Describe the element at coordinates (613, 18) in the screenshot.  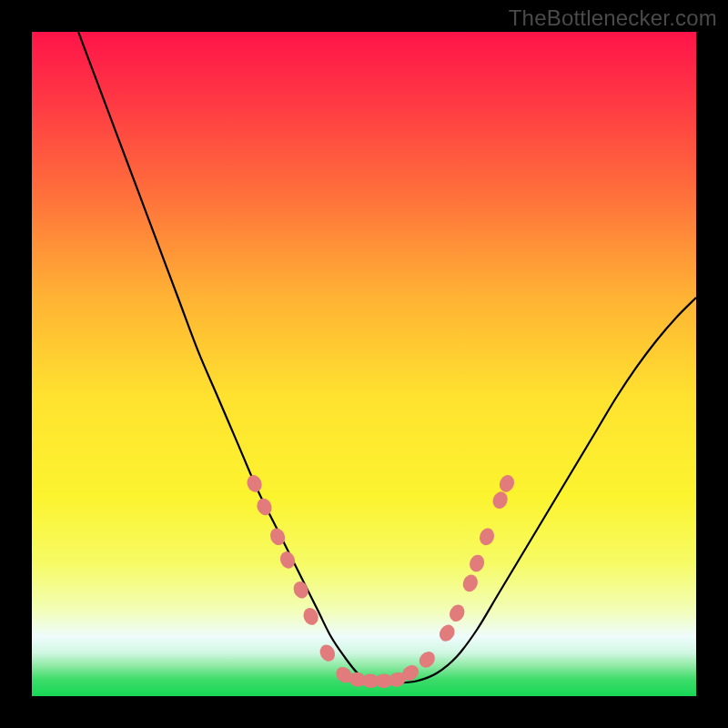
I see `watermark-label: TheBottlenecker.com` at that location.